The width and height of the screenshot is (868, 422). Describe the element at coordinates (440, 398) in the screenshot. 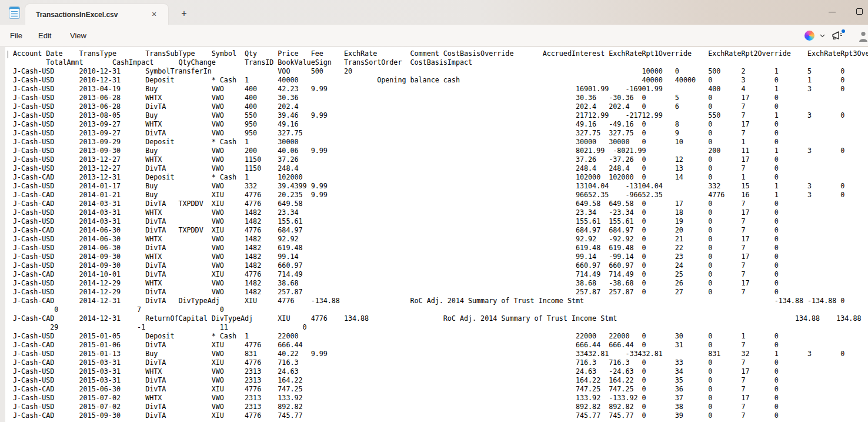

I see `csv-line: J-Cash-USD 2015-07-02 WHTX VWO 2313 133.…` at that location.